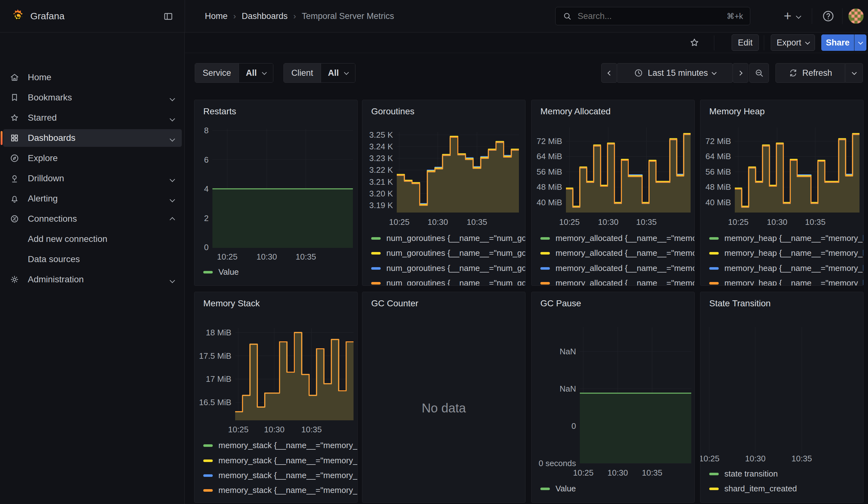 This screenshot has width=868, height=504. Describe the element at coordinates (256, 73) in the screenshot. I see `service-filter-value: All` at that location.